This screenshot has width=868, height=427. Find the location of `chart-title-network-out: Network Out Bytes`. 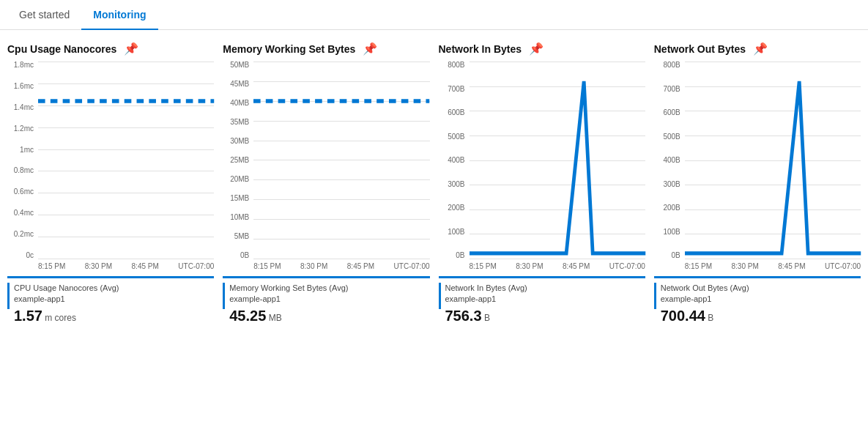

chart-title-network-out: Network Out Bytes is located at coordinates (700, 49).